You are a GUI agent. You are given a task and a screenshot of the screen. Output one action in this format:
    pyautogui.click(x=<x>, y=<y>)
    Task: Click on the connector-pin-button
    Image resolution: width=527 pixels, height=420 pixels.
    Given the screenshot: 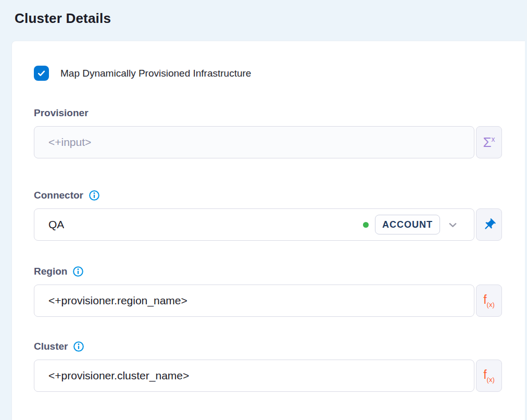 What is the action you would take?
    pyautogui.click(x=489, y=225)
    